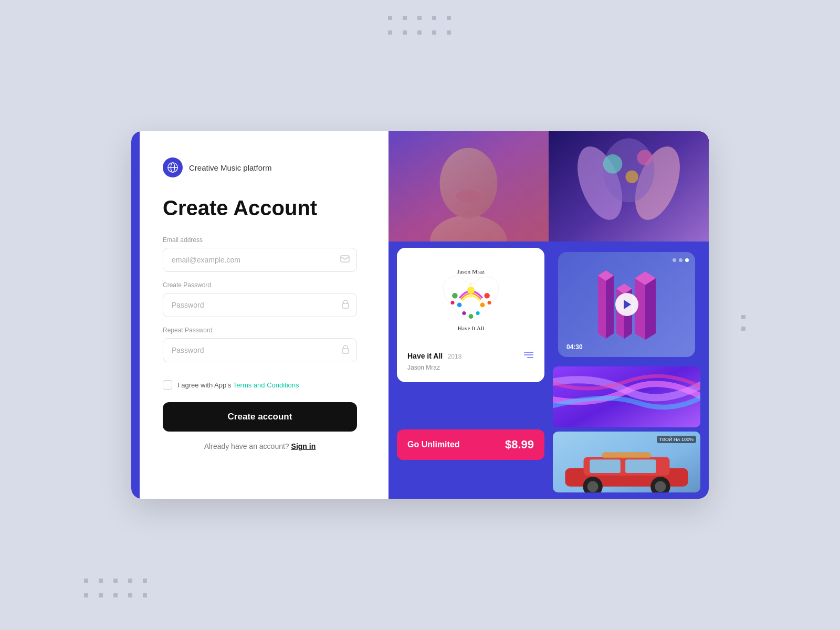 The height and width of the screenshot is (630, 840). What do you see at coordinates (470, 315) in the screenshot?
I see `album-card: Jason Mraz` at bounding box center [470, 315].